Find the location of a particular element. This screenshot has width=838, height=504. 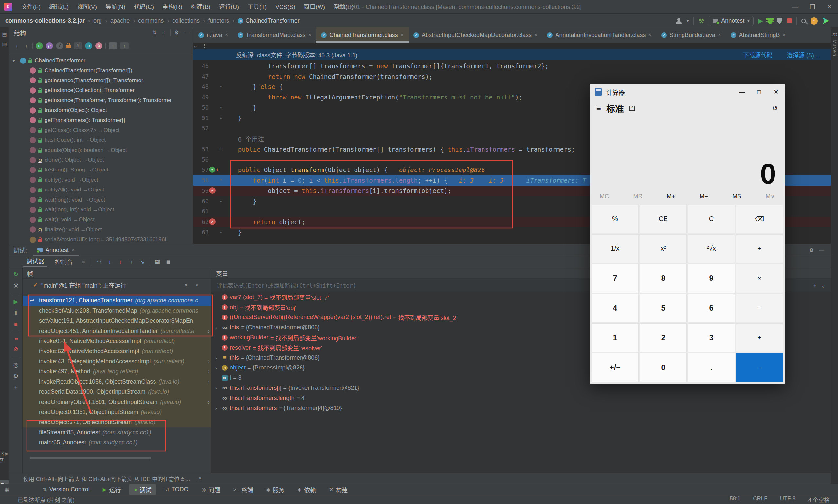

memory-button: M∨ is located at coordinates (770, 196).